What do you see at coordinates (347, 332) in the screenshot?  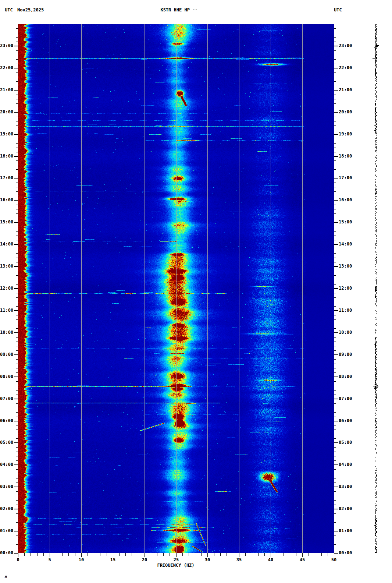 I see `y-tick-label-right: 10:00` at bounding box center [347, 332].